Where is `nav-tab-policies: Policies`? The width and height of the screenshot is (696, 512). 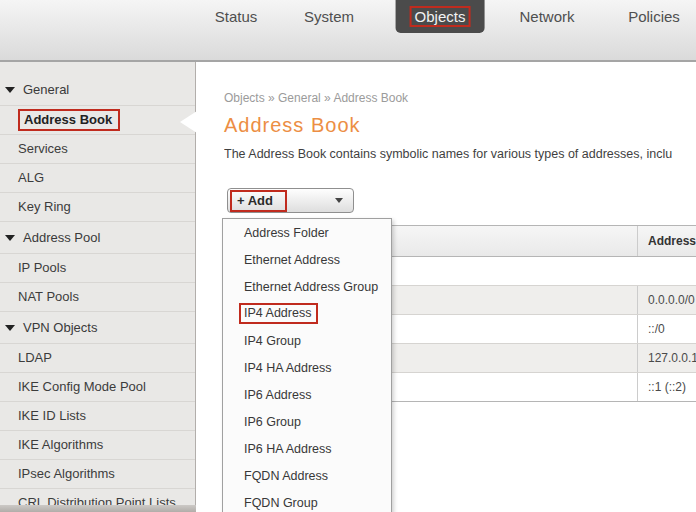 nav-tab-policies: Policies is located at coordinates (654, 16).